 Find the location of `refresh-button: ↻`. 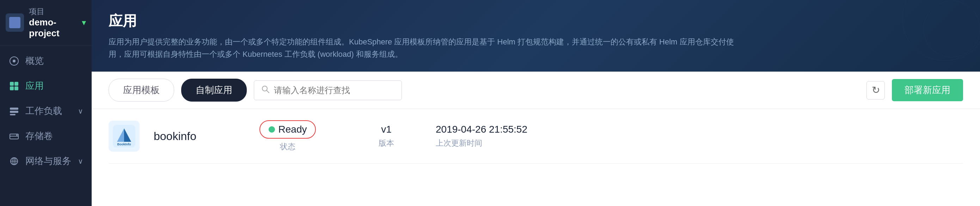

refresh-button: ↻ is located at coordinates (876, 90).